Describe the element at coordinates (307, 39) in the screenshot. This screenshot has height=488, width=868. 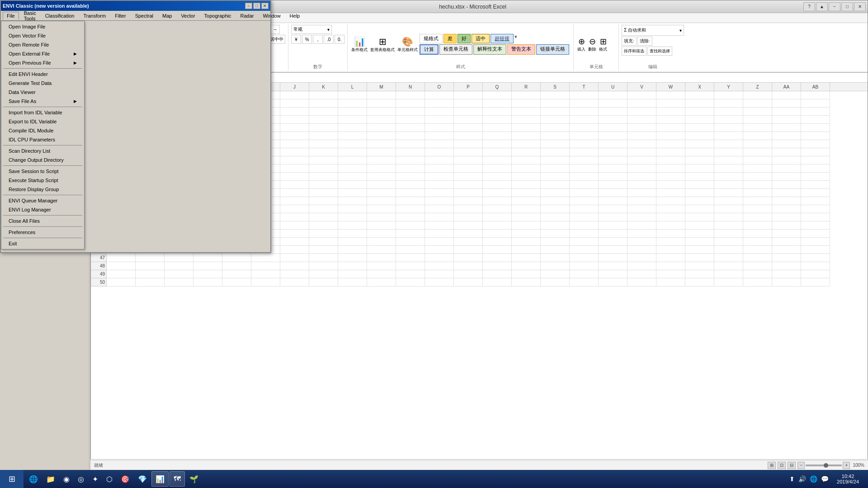
I see `percent-btn: %` at that location.